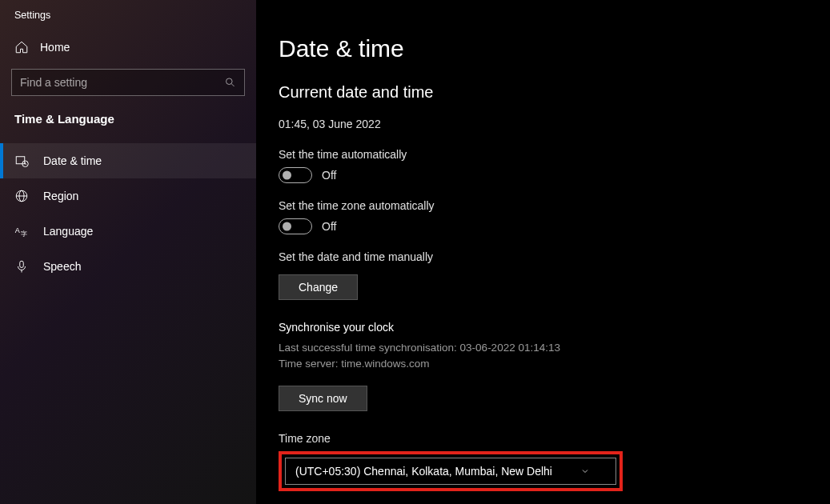 The width and height of the screenshot is (830, 504). What do you see at coordinates (323, 398) in the screenshot?
I see `sync-now-button: Sync now` at bounding box center [323, 398].